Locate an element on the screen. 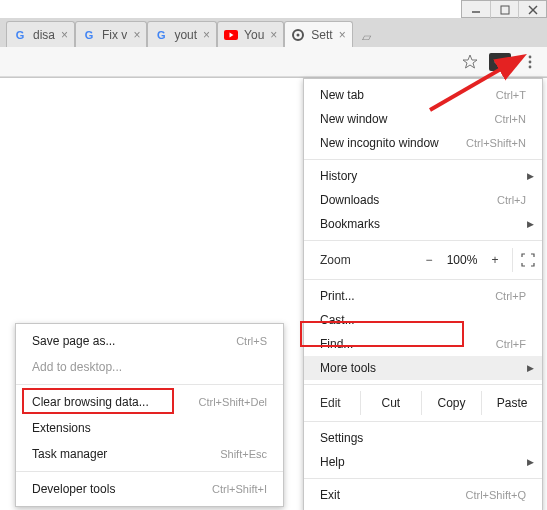 The width and height of the screenshot is (547, 510). zoom-value: 100% is located at coordinates (462, 260).